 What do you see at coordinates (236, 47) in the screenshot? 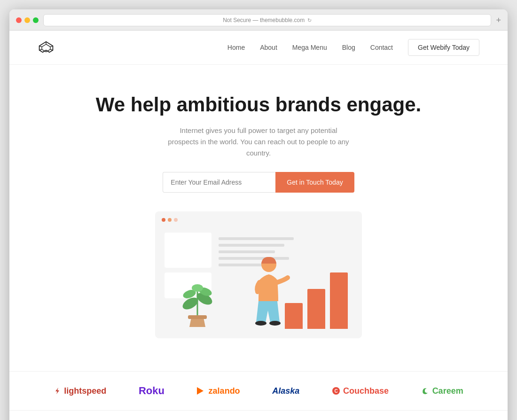
I see `nav-home: Home` at bounding box center [236, 47].